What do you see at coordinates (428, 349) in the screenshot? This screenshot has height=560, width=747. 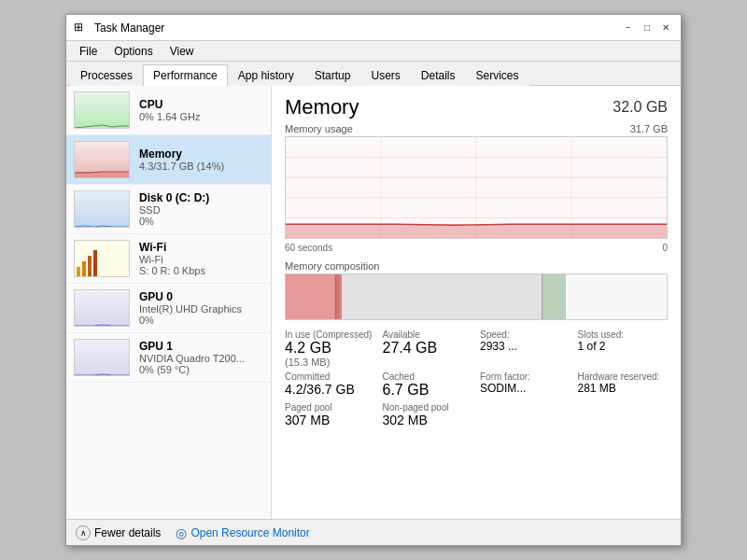 I see `stat-available: Available 27.4 GB` at bounding box center [428, 349].